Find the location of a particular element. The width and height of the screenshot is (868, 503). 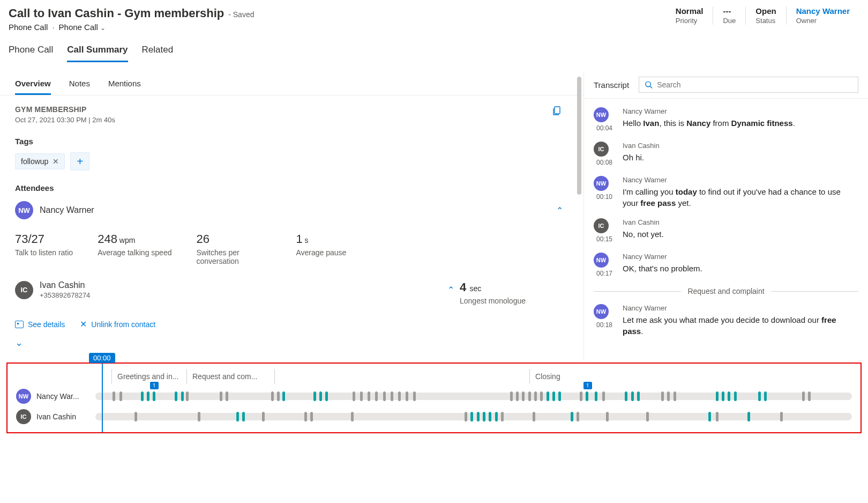

timeline-track: ICIvan Cashin is located at coordinates (434, 417).